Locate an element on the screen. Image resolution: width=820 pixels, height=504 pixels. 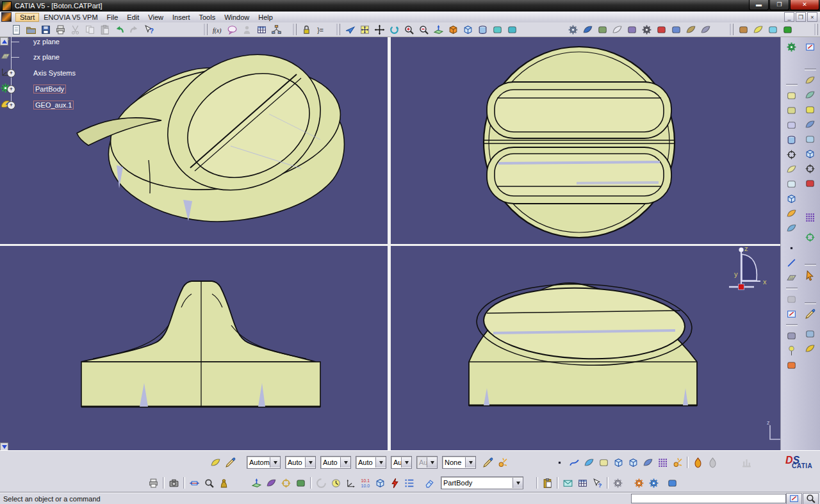
instantiate-icon is located at coordinates (810, 334).